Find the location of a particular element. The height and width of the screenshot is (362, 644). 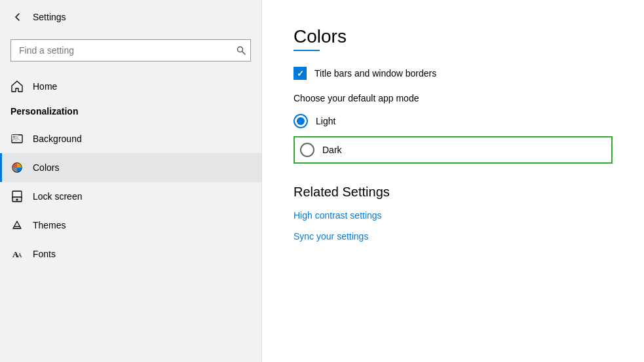

title-bars-label: Title bars and window borders is located at coordinates (375, 73).